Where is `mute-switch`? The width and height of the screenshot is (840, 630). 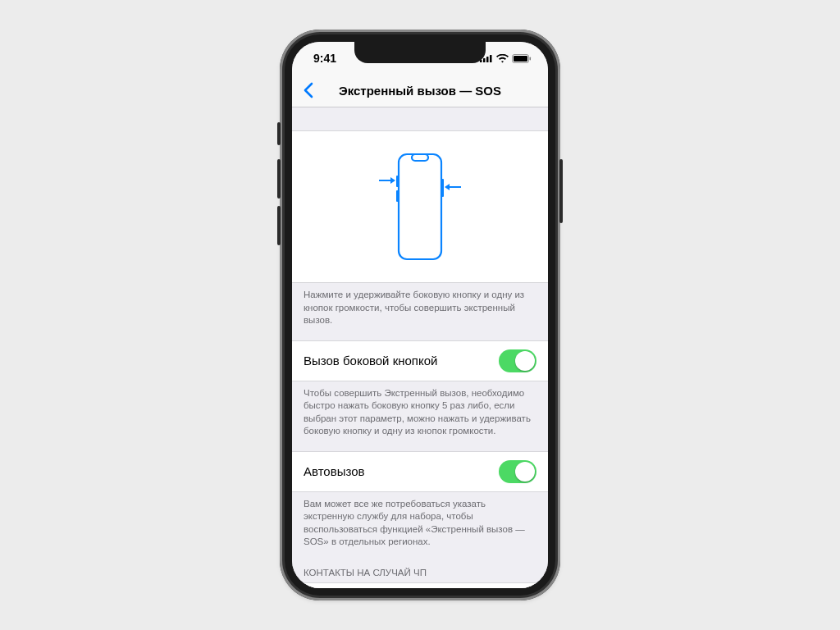
mute-switch is located at coordinates (279, 134).